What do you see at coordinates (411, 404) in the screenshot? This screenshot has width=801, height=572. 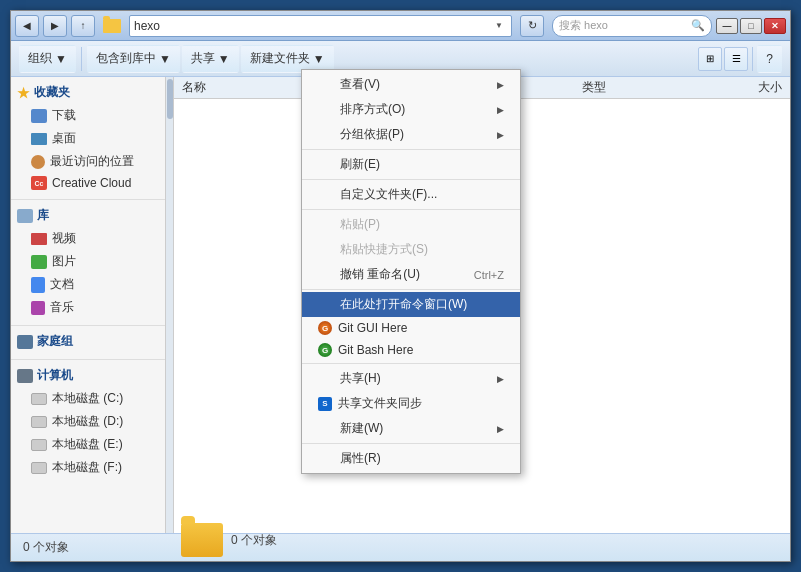 I see `menu-item-sync-folder: S 共享文件夹同步` at bounding box center [411, 404].